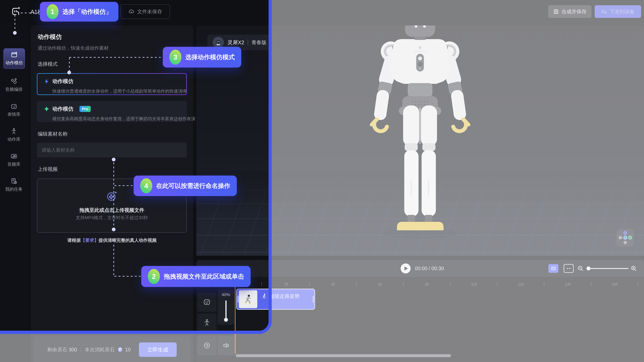 Image resolution: width=644 pixels, height=362 pixels. I want to click on tutorial-step-2: 2 拖拽视频文件至此区域或单击, so click(196, 276).